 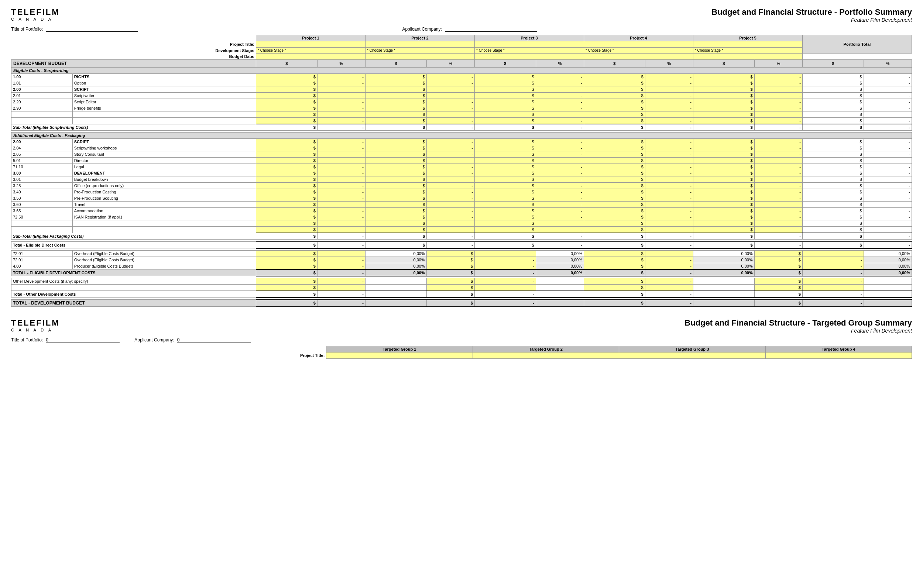 I want to click on table-row: 72.50ISAN Registration (if appl.) $- $- …, so click(x=462, y=217).